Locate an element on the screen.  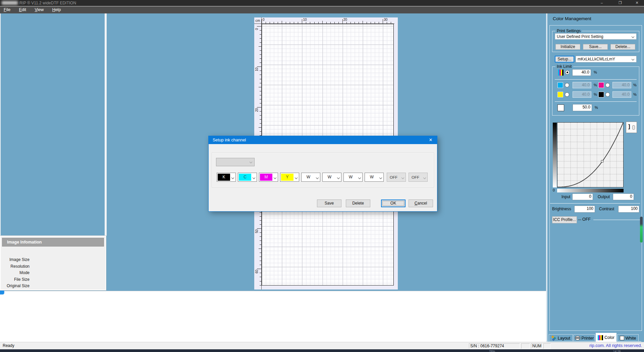
cyan-radio is located at coordinates (567, 85).